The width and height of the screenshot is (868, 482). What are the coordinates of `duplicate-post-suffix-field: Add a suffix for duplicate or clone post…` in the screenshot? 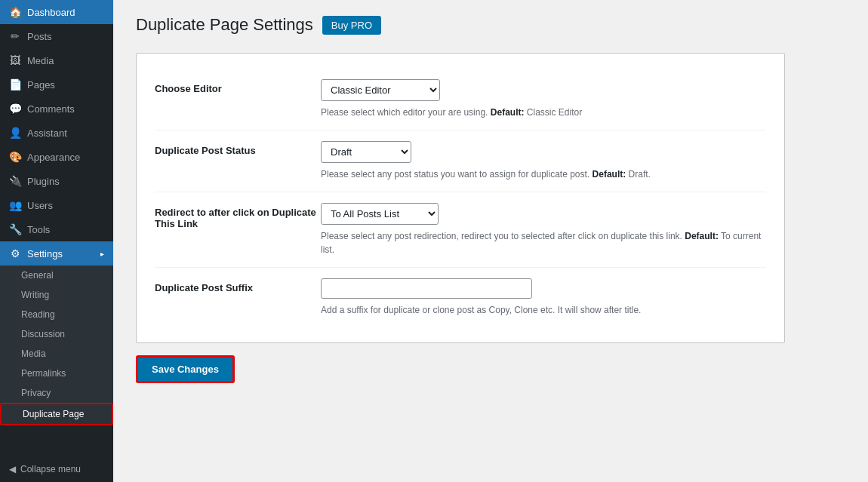 It's located at (543, 297).